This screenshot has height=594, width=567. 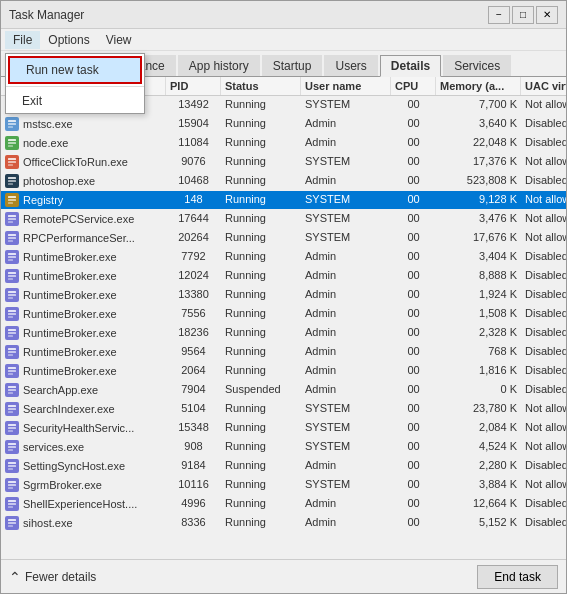 What do you see at coordinates (410, 66) in the screenshot?
I see `tab-details: Details` at bounding box center [410, 66].